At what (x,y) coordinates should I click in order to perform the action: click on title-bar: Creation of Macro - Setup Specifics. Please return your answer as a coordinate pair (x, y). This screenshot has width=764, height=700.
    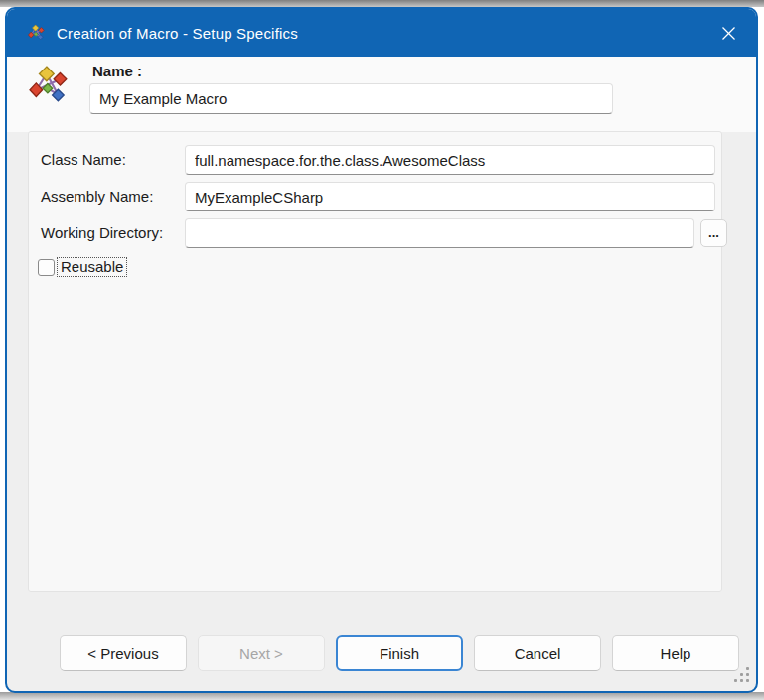
    Looking at the image, I should click on (382, 33).